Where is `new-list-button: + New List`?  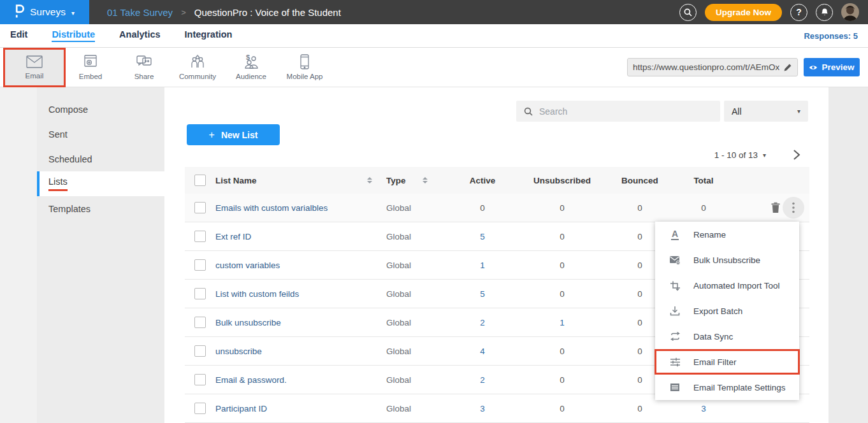
new-list-button: + New List is located at coordinates (233, 135).